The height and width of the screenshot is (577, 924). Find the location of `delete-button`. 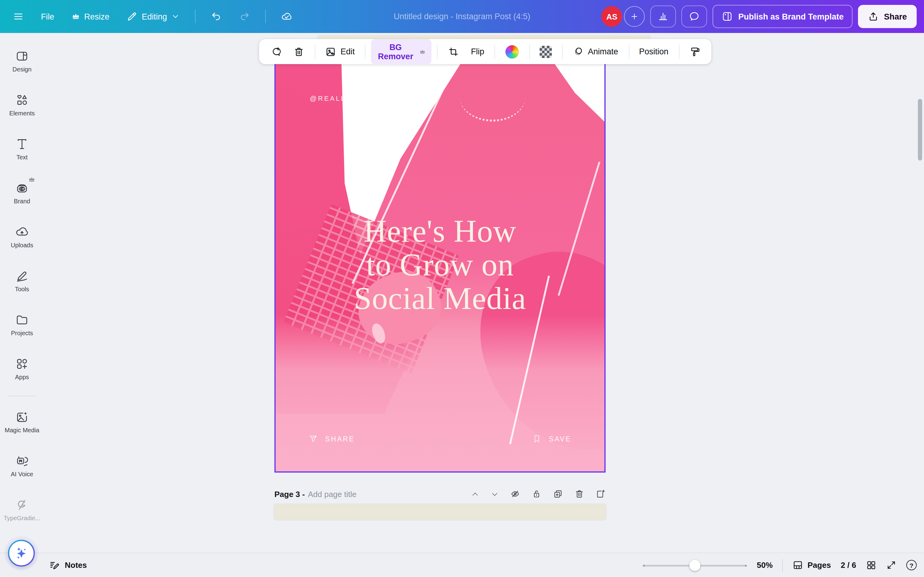

delete-button is located at coordinates (299, 52).